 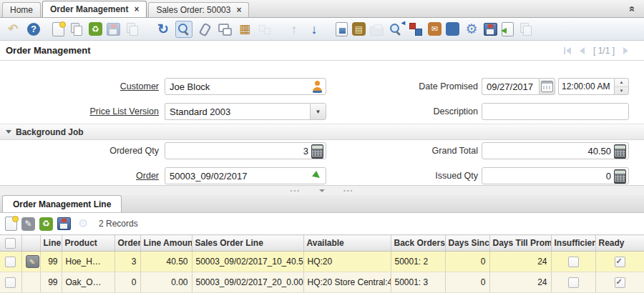 What do you see at coordinates (318, 87) in the screenshot?
I see `business-partner-icon` at bounding box center [318, 87].